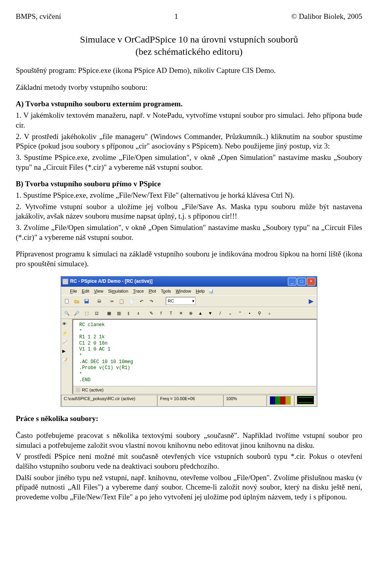 Image resolution: width=378 pixels, height=588 pixels. I want to click on window-title: RC - PSpice A/D Demo - [RC (active)], so click(179, 282).